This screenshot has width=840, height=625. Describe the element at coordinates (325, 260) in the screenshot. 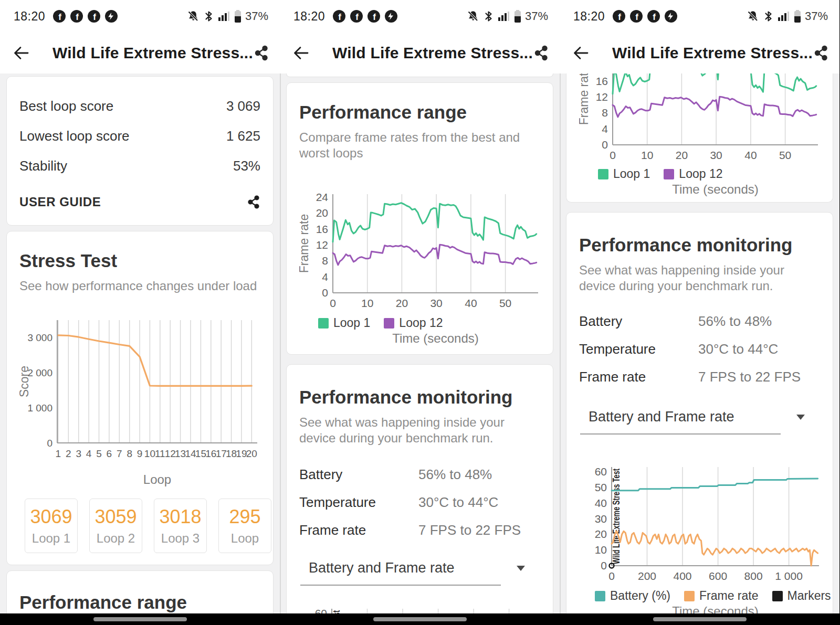

I see `svg-text: 8` at that location.